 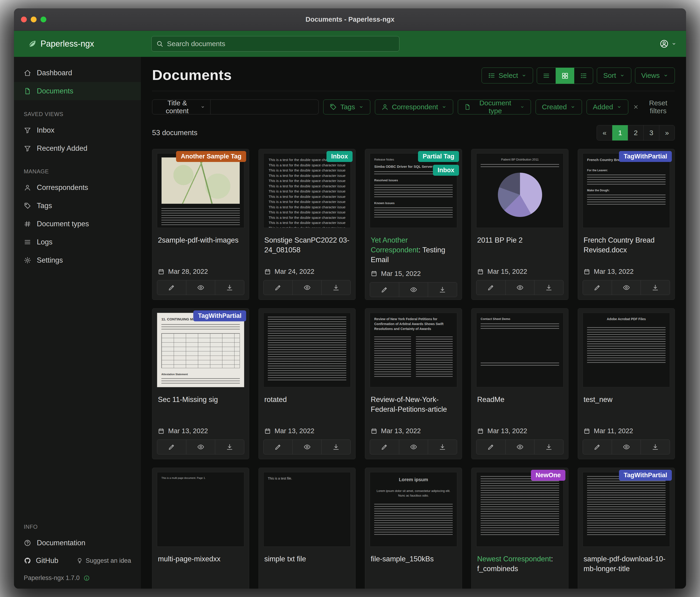 What do you see at coordinates (307, 509) in the screenshot?
I see `doc-thumbnail: This is a test file.` at bounding box center [307, 509].